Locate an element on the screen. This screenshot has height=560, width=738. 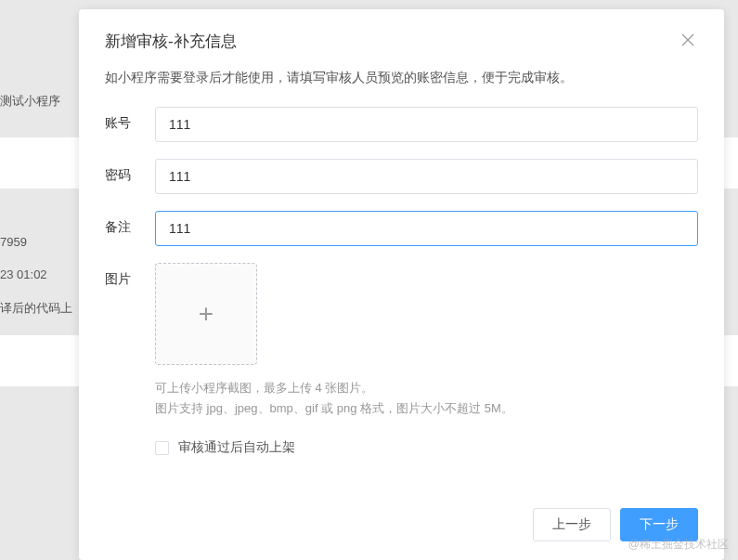
plus-icon: + is located at coordinates (206, 314).